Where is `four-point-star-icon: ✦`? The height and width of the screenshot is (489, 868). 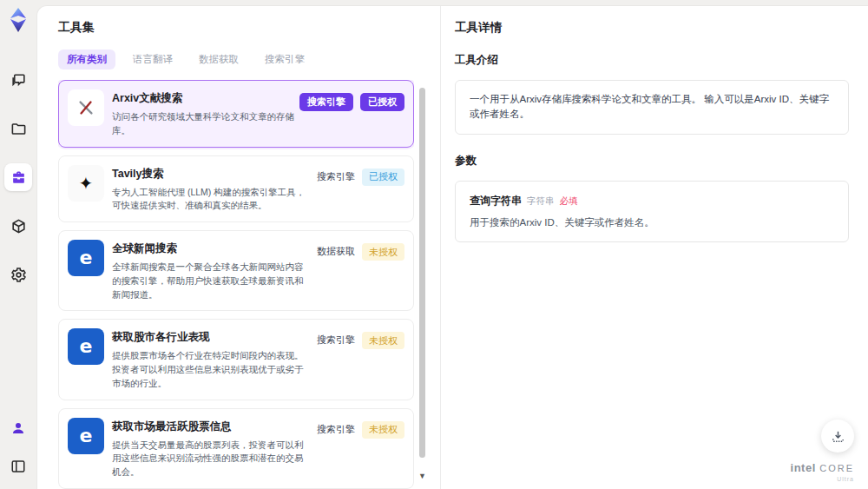
four-point-star-icon: ✦ is located at coordinates (86, 183).